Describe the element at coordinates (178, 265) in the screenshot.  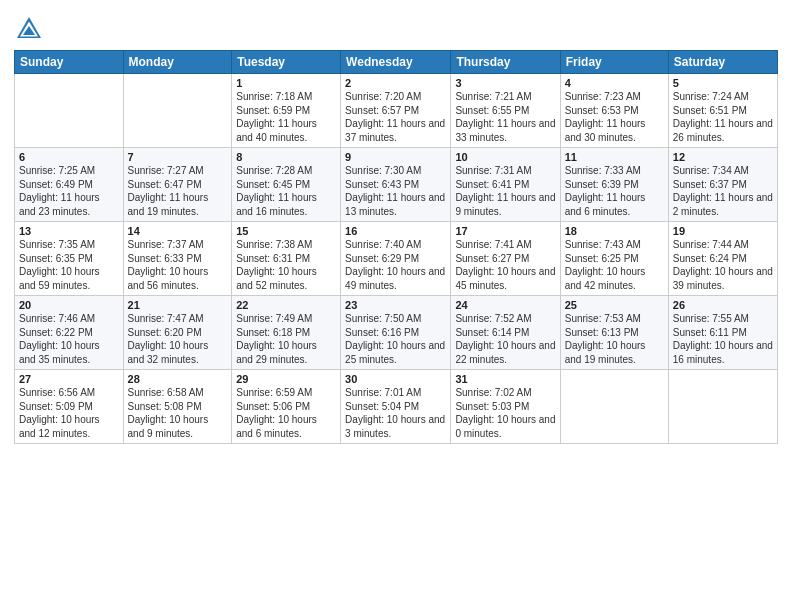
I see `day-detail: Sunrise: 7:37 AM Sunset: 6:33 PM Dayligh…` at that location.